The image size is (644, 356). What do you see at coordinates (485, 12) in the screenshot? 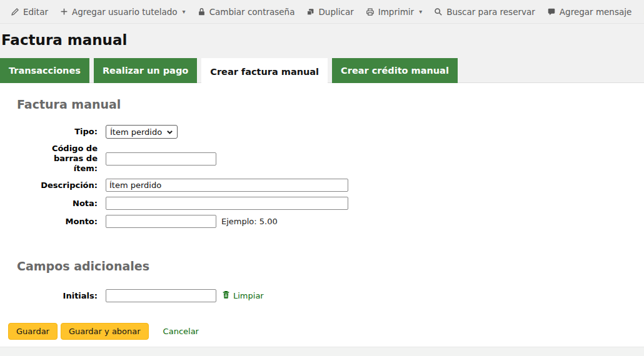
I see `search-to-hold-button: Buscar para reservar` at bounding box center [485, 12].